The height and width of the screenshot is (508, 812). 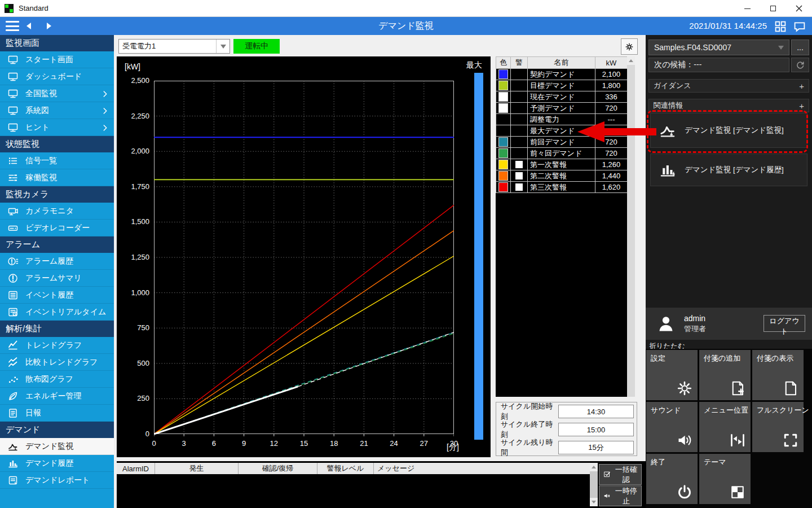 I want to click on alarm-header-cell: 警報レベル, so click(x=346, y=468).